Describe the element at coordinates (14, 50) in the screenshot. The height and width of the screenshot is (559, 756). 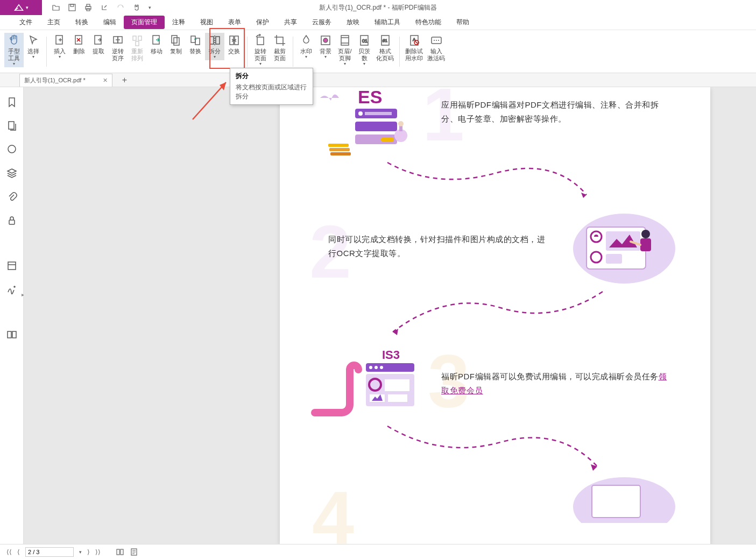
I see `ribbon-hand-tool: 手型 工具 ▾` at that location.